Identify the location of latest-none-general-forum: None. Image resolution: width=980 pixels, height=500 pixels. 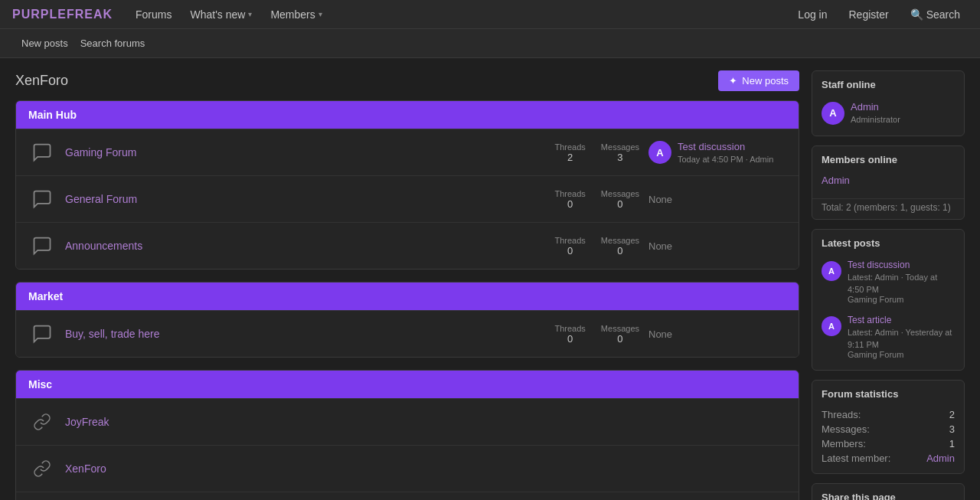
(660, 199).